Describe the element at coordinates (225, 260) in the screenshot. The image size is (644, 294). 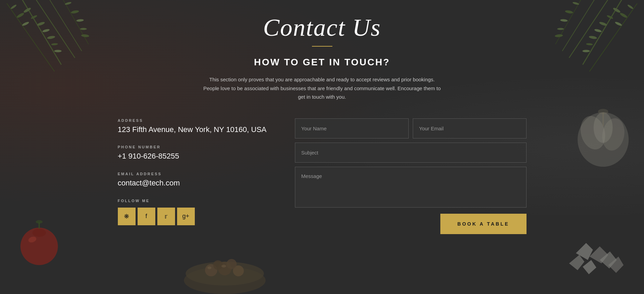
I see `bowl-decoration` at that location.